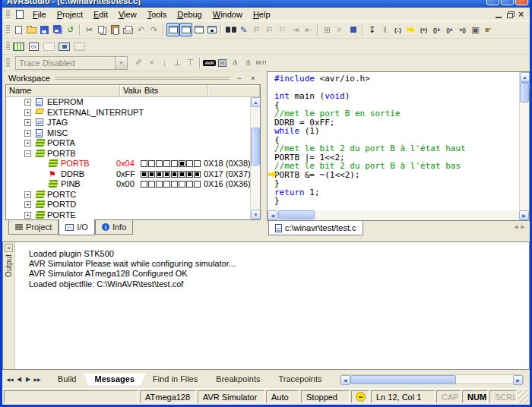  I want to click on io-register-portb: PORTB0x040X18 (0X38), so click(128, 164).